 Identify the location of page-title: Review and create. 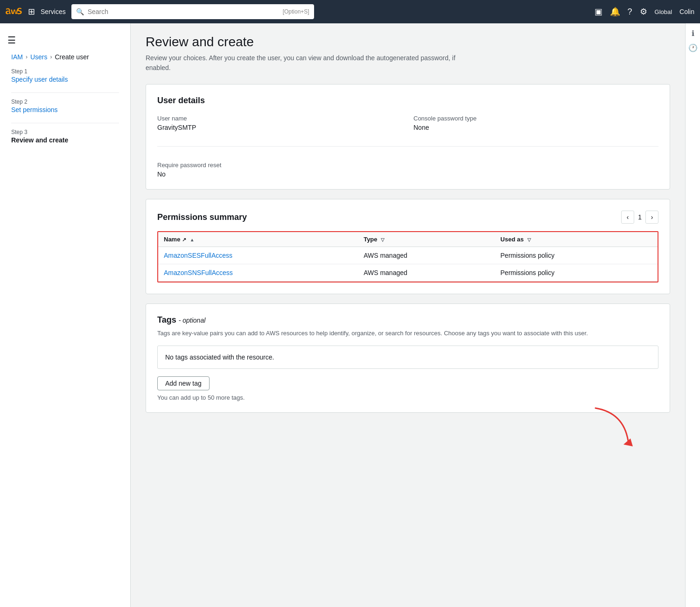
(408, 42).